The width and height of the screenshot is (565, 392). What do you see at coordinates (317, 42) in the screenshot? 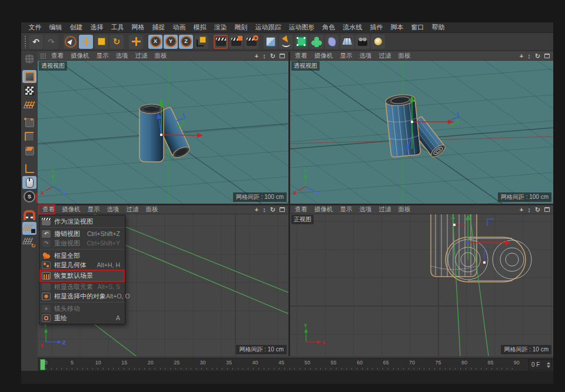
I see `cloner-icon` at bounding box center [317, 42].